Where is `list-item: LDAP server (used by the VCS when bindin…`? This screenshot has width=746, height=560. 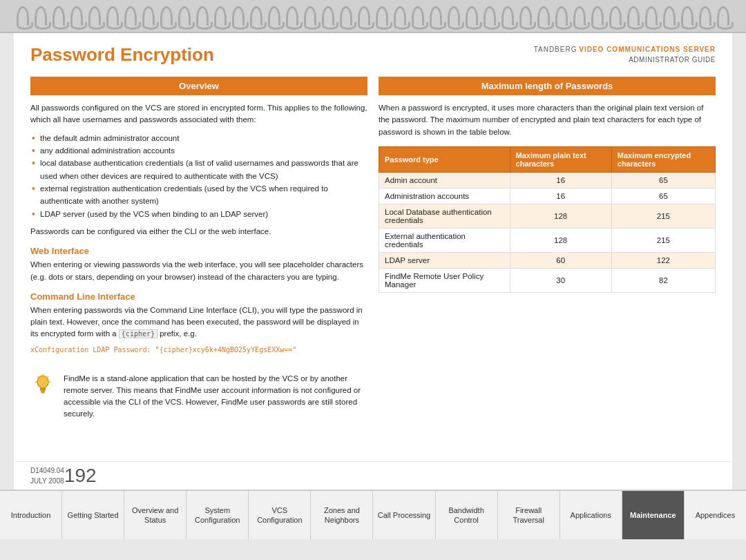 list-item: LDAP server (used by the VCS when bindin… is located at coordinates (199, 214).